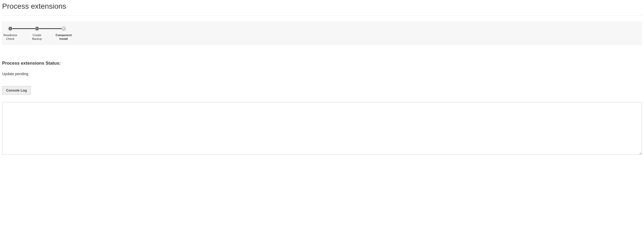 The image size is (644, 230). What do you see at coordinates (322, 15) in the screenshot?
I see `title-divider` at bounding box center [322, 15].